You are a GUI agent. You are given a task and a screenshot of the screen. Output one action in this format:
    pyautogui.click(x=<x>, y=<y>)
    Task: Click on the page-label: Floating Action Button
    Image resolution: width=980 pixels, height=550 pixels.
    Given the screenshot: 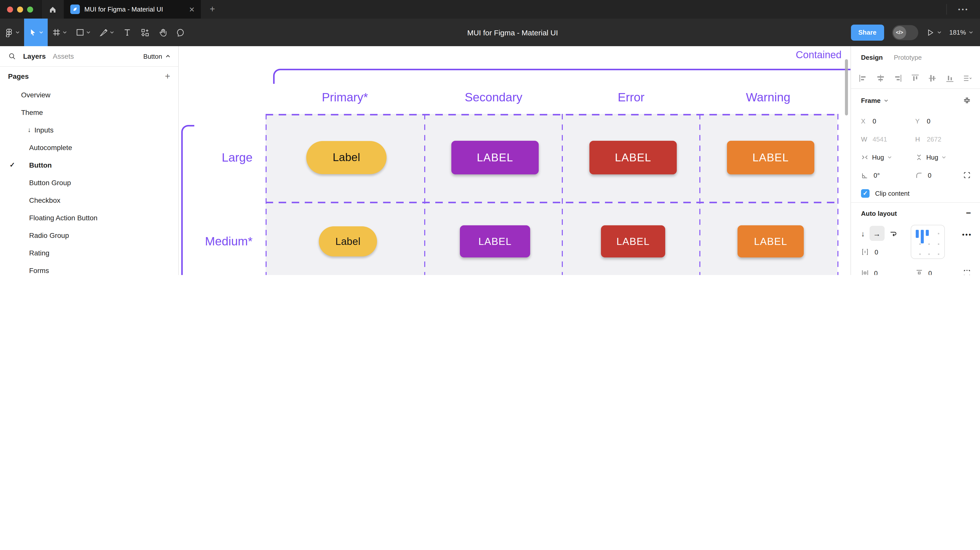 What is the action you would take?
    pyautogui.click(x=63, y=218)
    